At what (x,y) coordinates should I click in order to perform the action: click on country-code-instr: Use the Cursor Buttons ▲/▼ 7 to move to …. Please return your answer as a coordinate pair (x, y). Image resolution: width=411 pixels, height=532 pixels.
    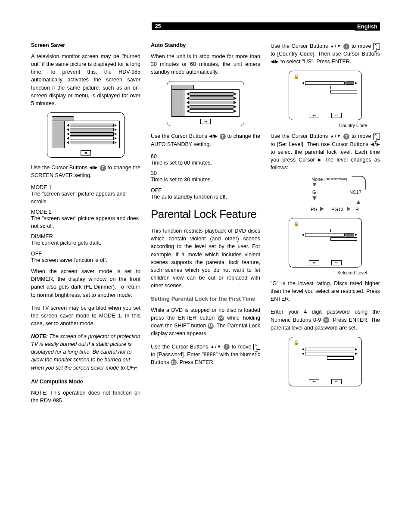
    Looking at the image, I should click on (325, 54).